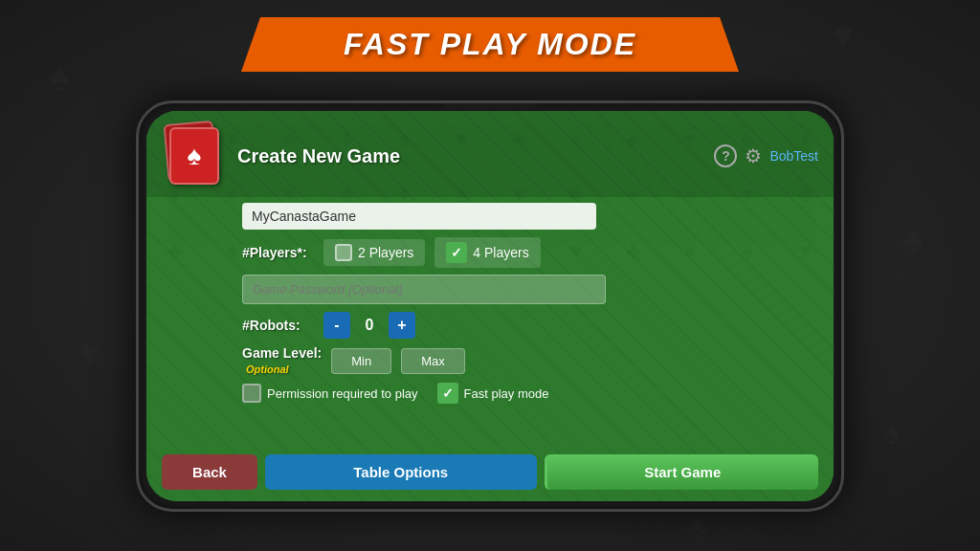 This screenshot has height=551, width=980. I want to click on settings-icon: ⚙, so click(753, 156).